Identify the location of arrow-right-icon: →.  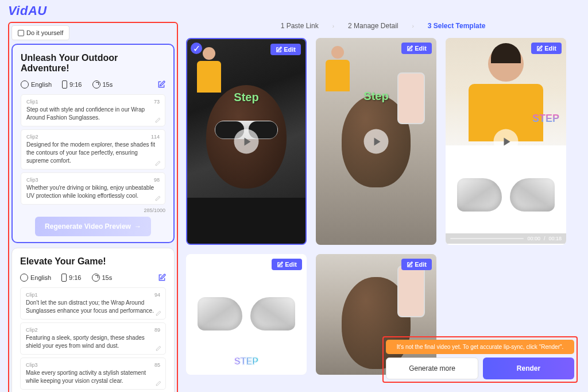
(138, 226).